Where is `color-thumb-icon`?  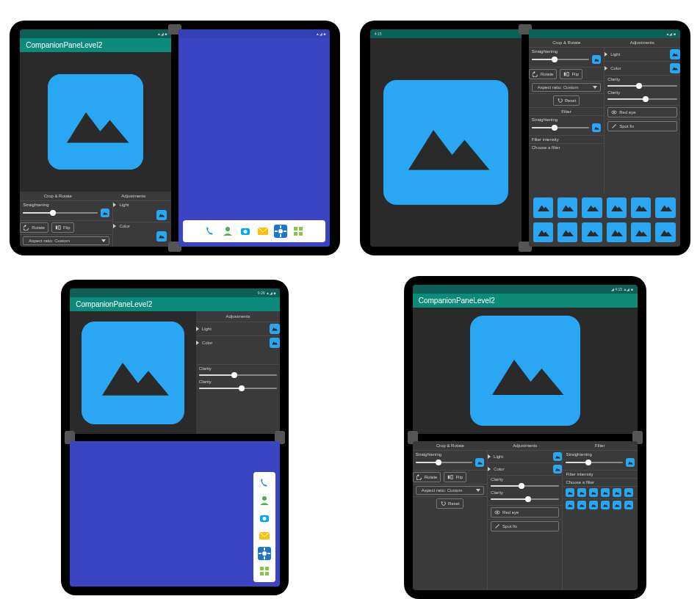 color-thumb-icon is located at coordinates (162, 236).